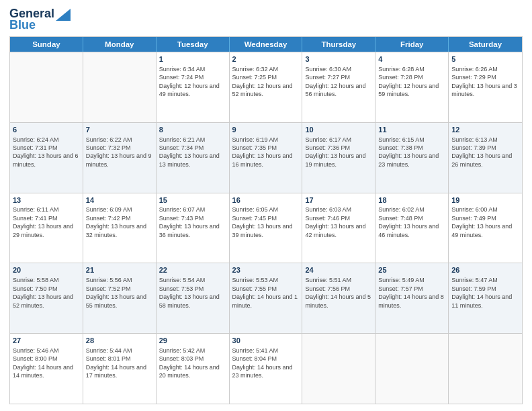 The height and width of the screenshot is (411, 532). I want to click on day-number: 19, so click(485, 200).